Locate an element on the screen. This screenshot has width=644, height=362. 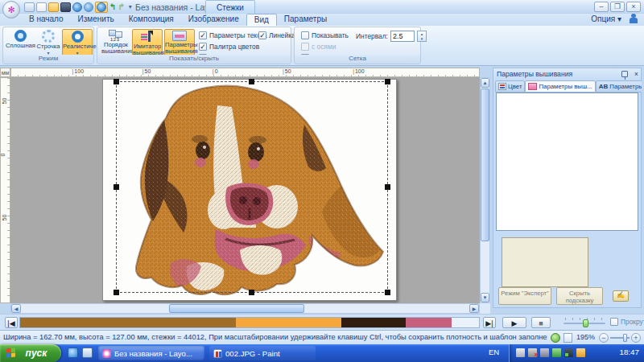
checkbox-with-axes: ✓ с осями is located at coordinates (319, 47).